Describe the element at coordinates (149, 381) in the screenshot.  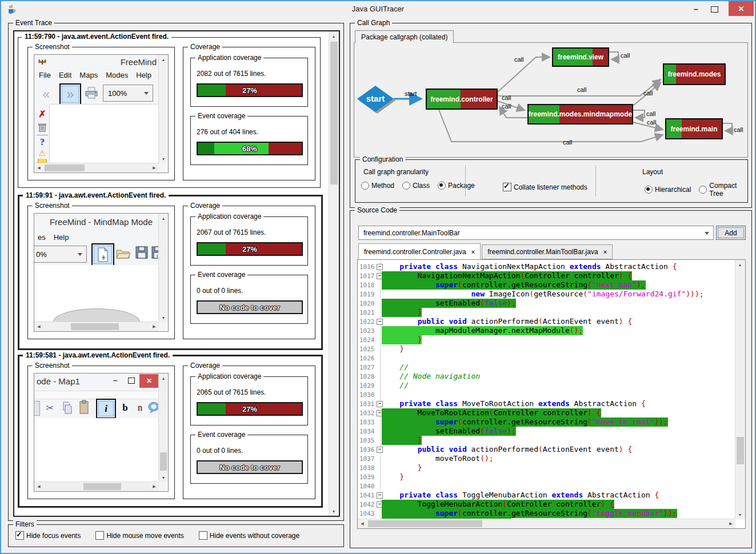
I see `mini-close-button: ✕` at that location.